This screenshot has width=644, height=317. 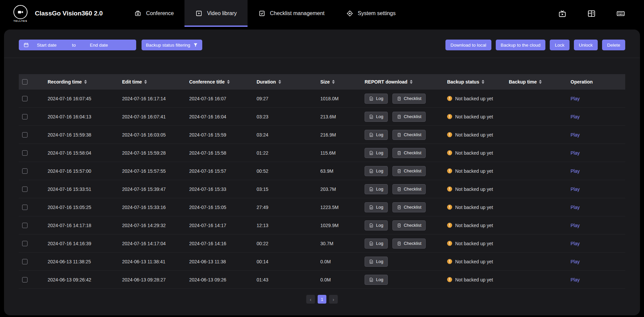 What do you see at coordinates (223, 99) in the screenshot?
I see `conference-title: 2024-07-16 16:07` at bounding box center [223, 99].